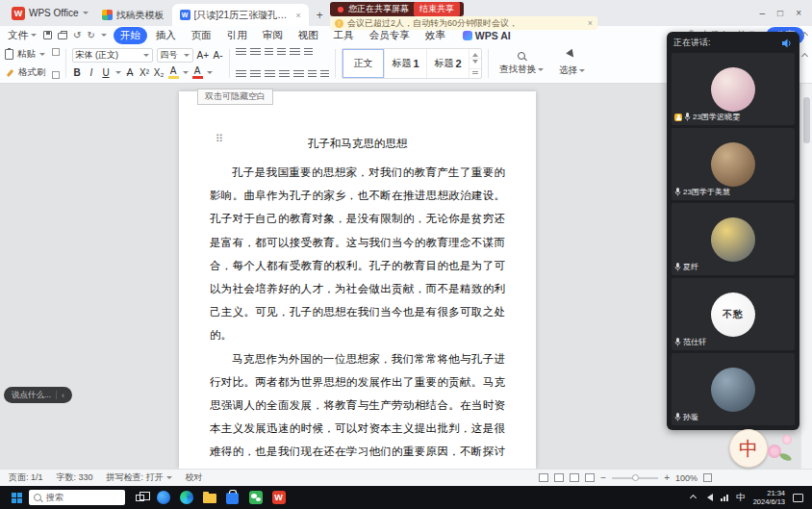  I want to click on participant-tile: 夏纤, so click(733, 239).